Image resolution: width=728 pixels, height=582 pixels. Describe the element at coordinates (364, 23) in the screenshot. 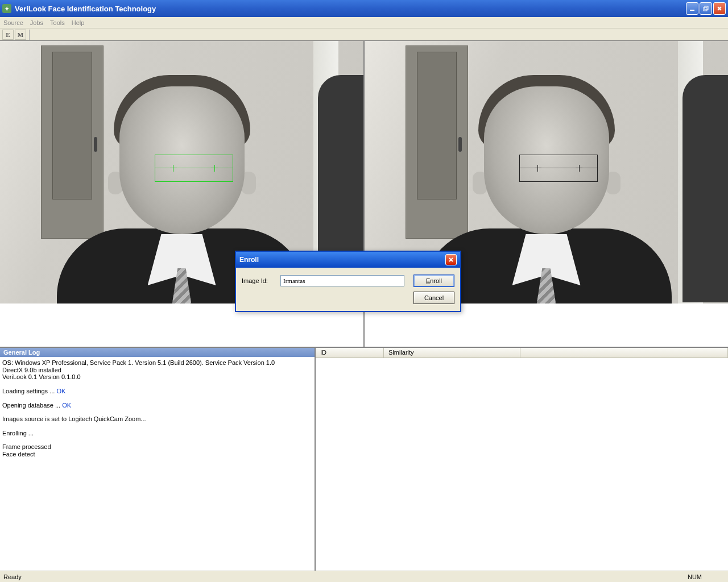

I see `menubar: Source Jobs Tools Help` at that location.